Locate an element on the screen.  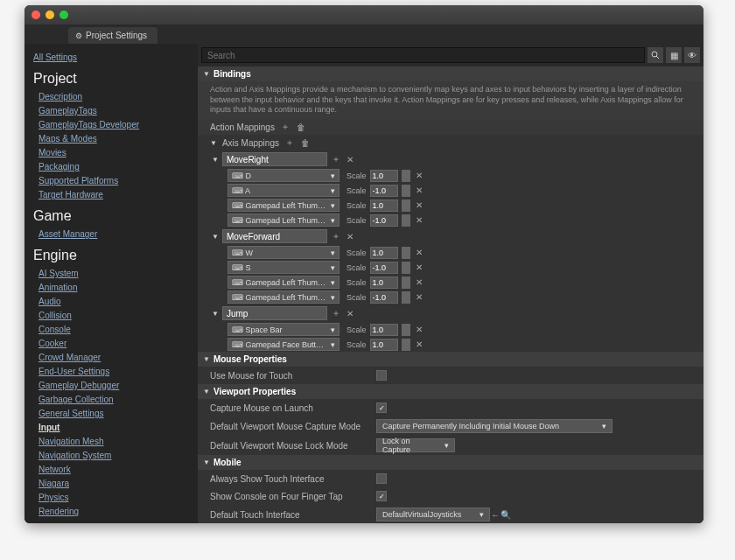
clear-action-button: 🗑 is located at coordinates (301, 127).